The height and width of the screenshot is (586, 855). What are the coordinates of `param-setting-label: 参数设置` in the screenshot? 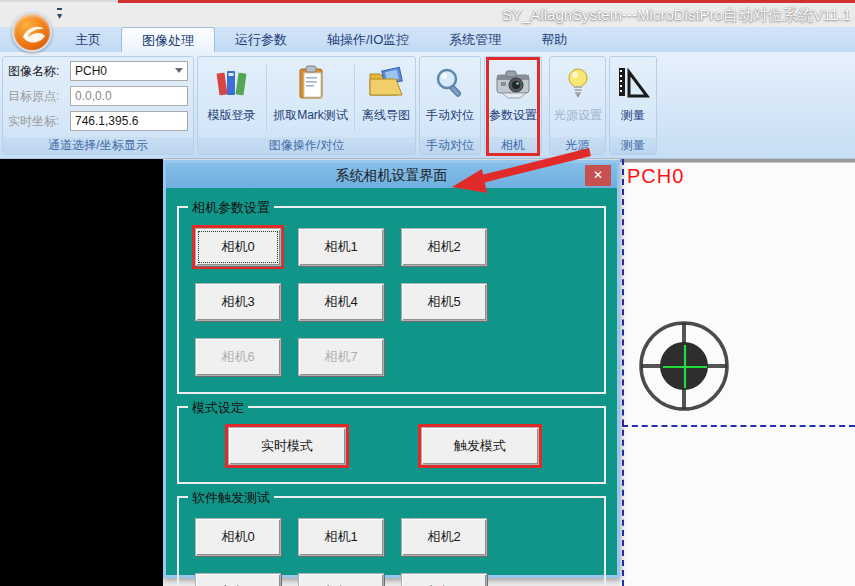 It's located at (513, 116).